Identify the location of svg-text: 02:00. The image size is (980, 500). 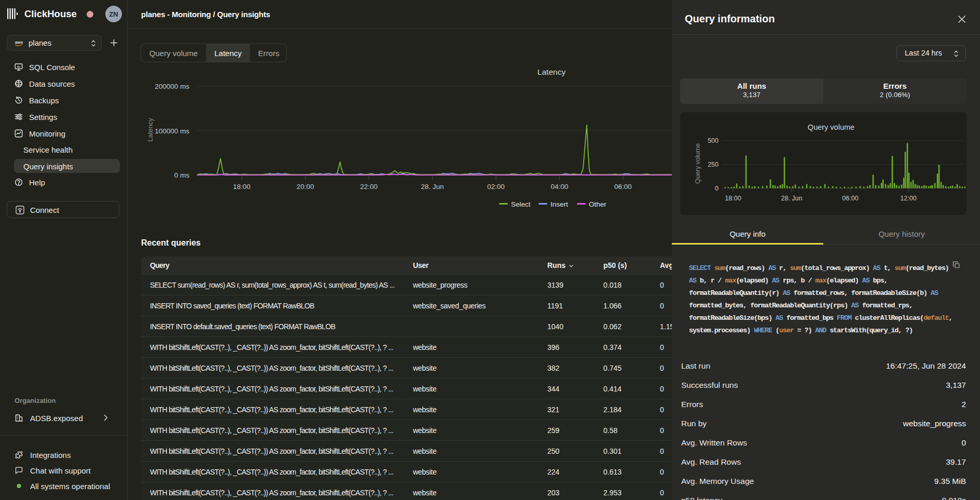
(496, 187).